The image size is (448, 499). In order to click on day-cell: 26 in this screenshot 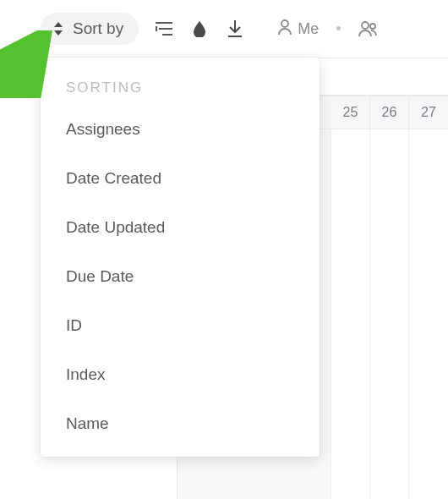, I will do `click(390, 112)`.